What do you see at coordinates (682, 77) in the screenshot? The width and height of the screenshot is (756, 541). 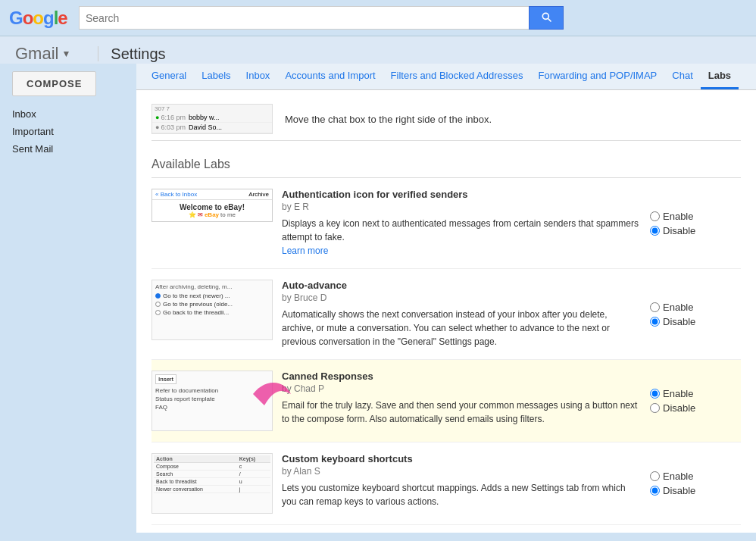 I see `tab-chat: Chat` at bounding box center [682, 77].